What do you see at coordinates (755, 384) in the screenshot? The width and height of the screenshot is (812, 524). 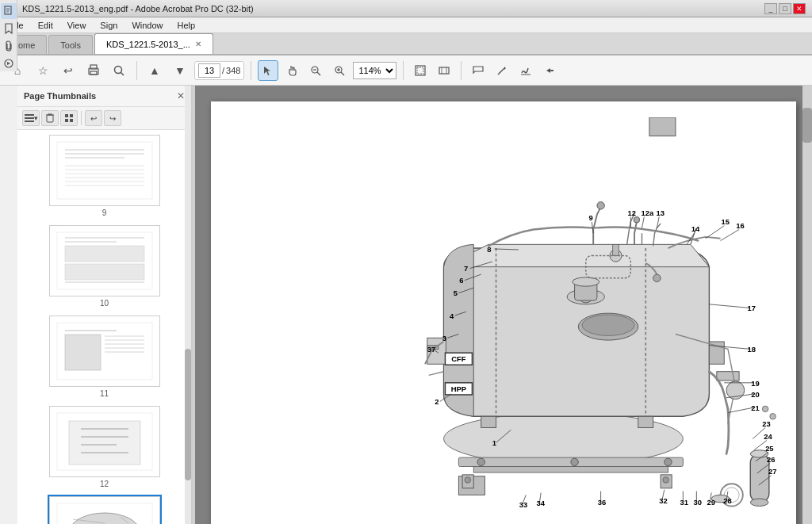 I see `svg-text: 19` at bounding box center [755, 384].